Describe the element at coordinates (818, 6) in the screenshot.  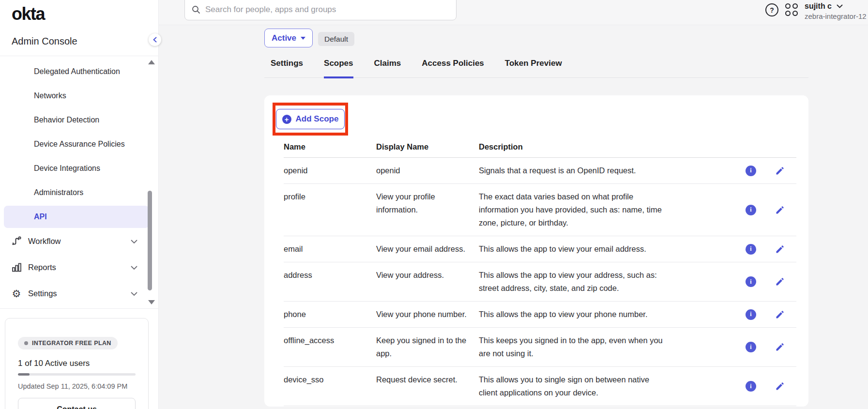
I see `user-name: sujith c` at that location.